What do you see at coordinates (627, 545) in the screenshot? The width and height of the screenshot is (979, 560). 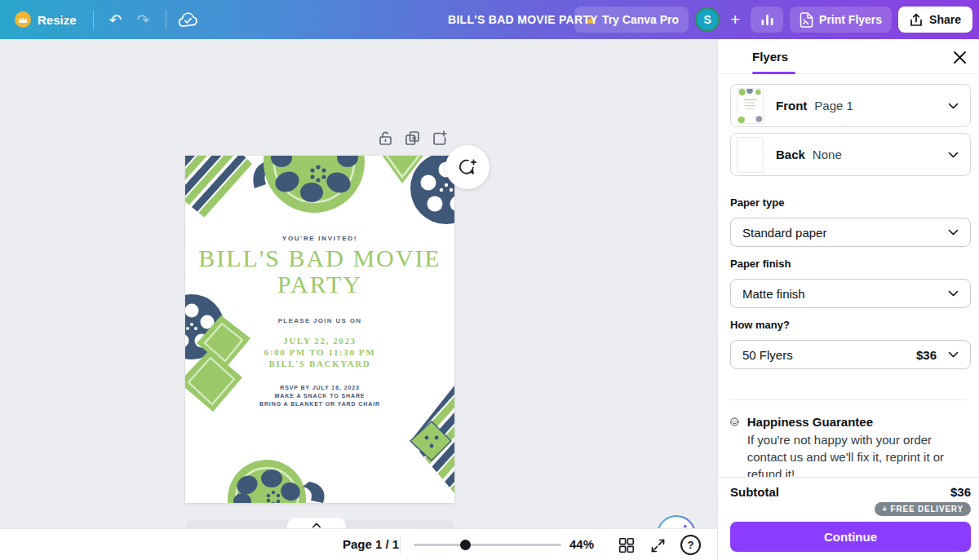 I see `grid-view-icon` at bounding box center [627, 545].